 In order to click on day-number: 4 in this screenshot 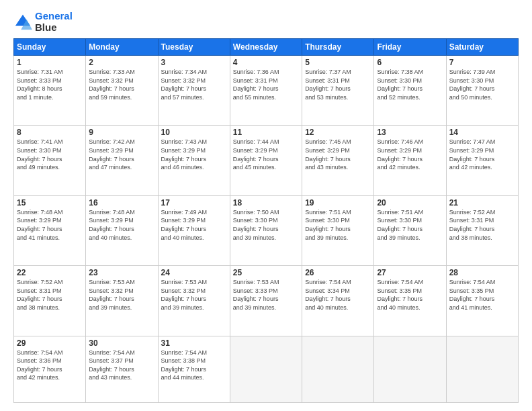, I will do `click(266, 62)`.